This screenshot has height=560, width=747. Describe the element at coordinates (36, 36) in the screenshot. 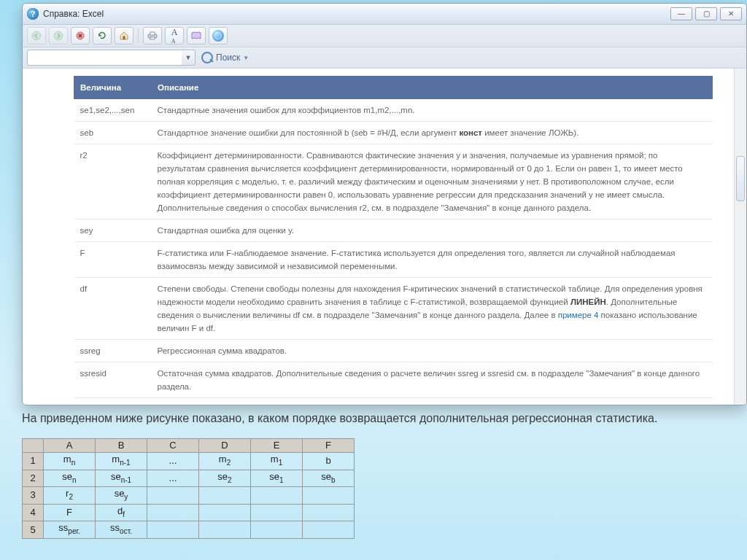

I see `arrow-left-icon` at that location.